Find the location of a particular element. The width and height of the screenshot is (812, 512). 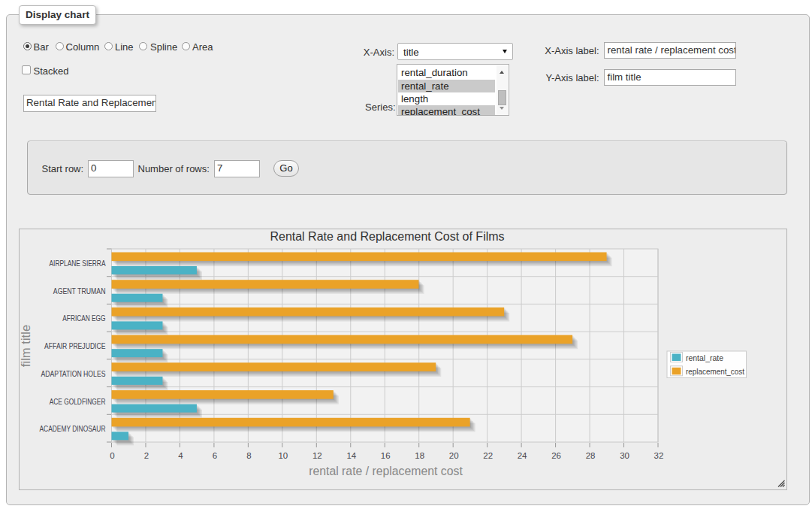

svg-text: 4 is located at coordinates (180, 456).